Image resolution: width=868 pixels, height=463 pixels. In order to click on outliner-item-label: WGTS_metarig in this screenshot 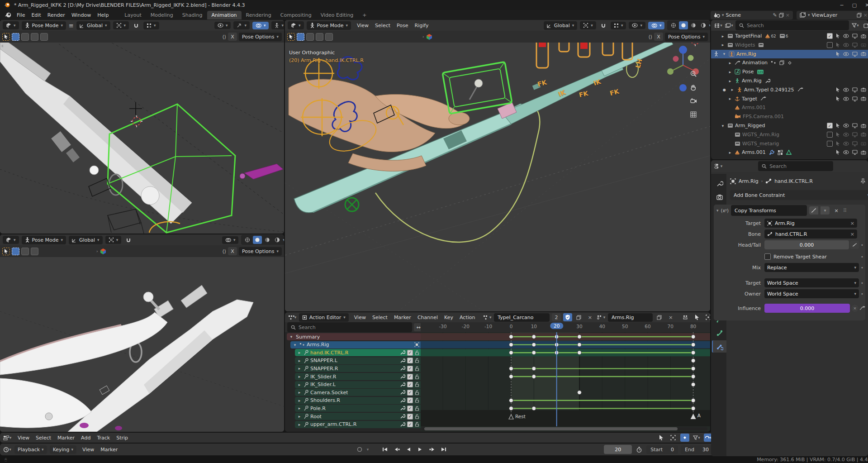, I will do `click(761, 144)`.